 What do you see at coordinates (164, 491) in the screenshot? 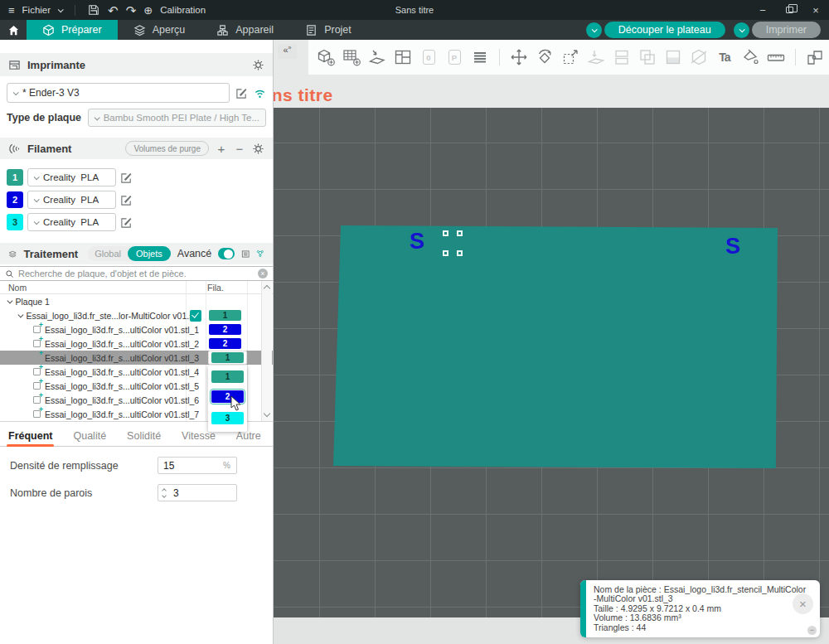
I see `stepper-up-icon` at bounding box center [164, 491].